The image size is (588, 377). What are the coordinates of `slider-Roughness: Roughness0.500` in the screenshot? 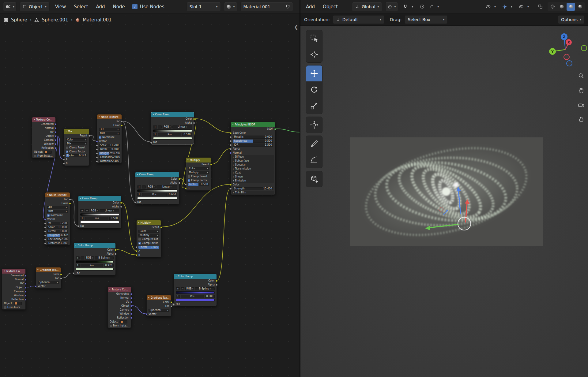 It's located at (109, 153).